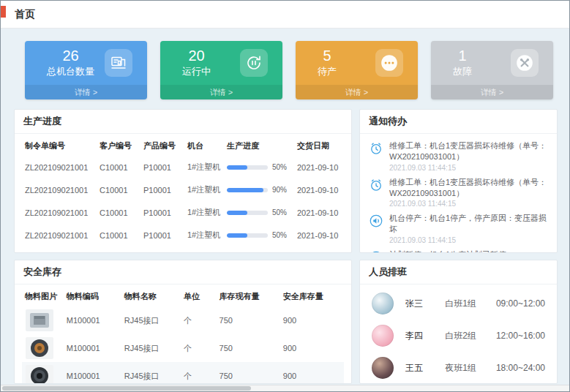 The image size is (570, 392). I want to click on notification-content: 维修工单：机台1变压器损坏待维修（单号：WX202109031001） 2021…, so click(468, 193).